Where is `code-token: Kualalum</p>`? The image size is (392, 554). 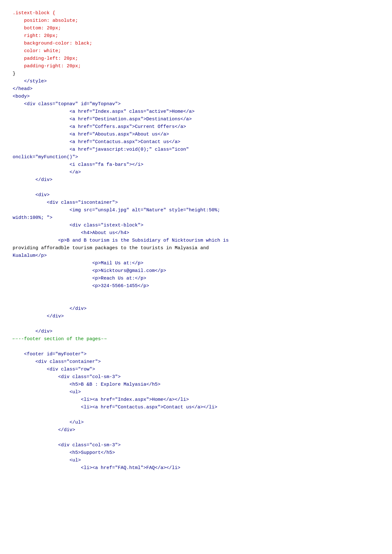 code-token: Kualalum</p> is located at coordinates (30, 256).